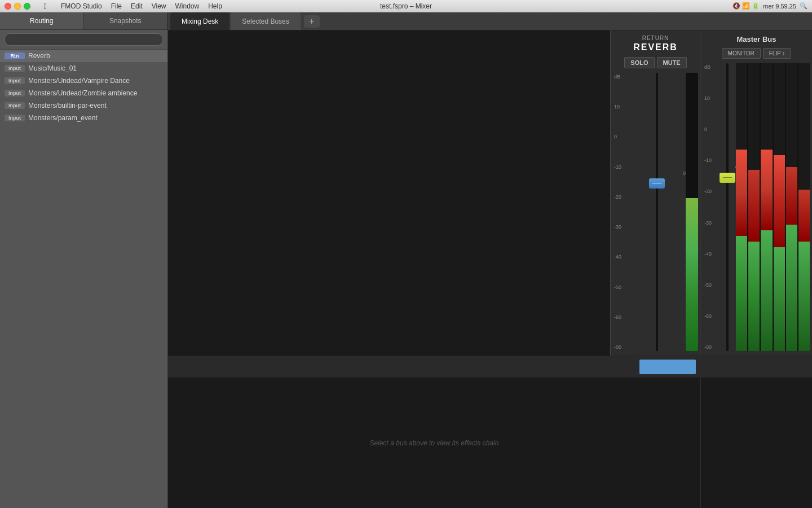  What do you see at coordinates (804, 6) in the screenshot?
I see `search-icon: 🔍` at bounding box center [804, 6].